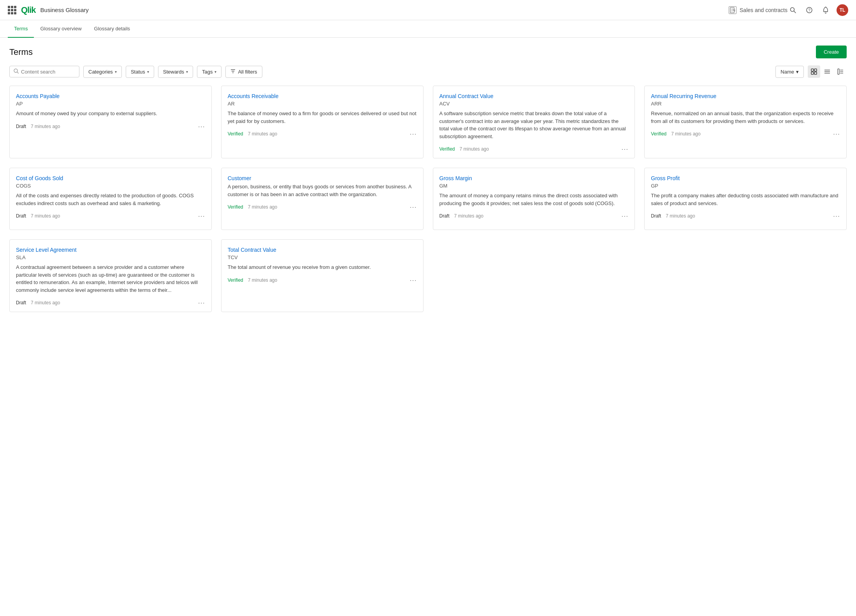 The height and width of the screenshot is (616, 856). I want to click on card-abbr: GP, so click(745, 186).